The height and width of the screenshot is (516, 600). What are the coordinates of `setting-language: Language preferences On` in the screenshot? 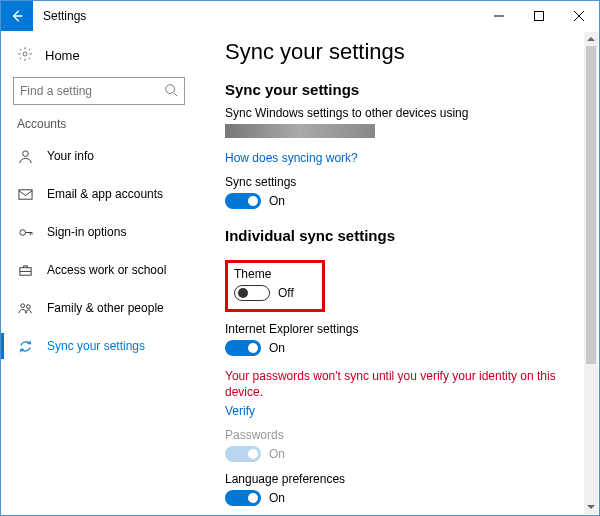 It's located at (402, 489).